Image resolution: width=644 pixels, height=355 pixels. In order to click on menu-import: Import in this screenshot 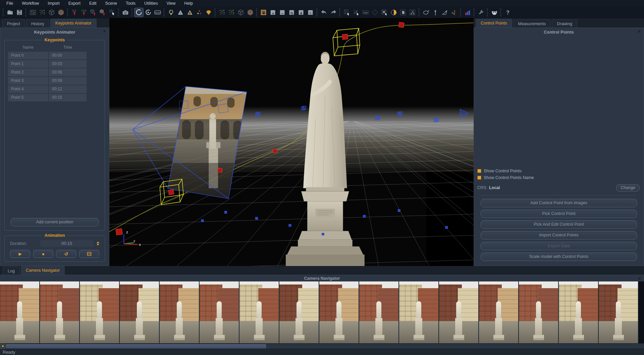, I will do `click(54, 3)`.